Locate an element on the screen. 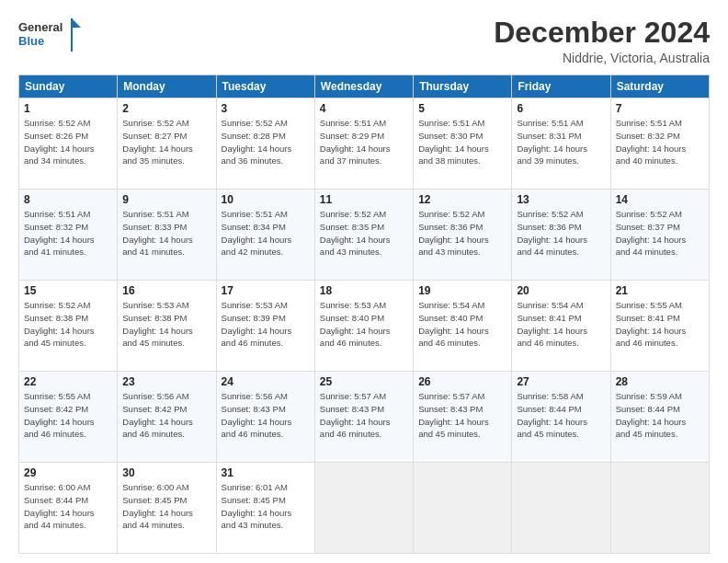 Image resolution: width=728 pixels, height=563 pixels. calendar-cell: 21Sunrise: 5:55 AMSunset: 8:41 PMDayligh… is located at coordinates (660, 326).